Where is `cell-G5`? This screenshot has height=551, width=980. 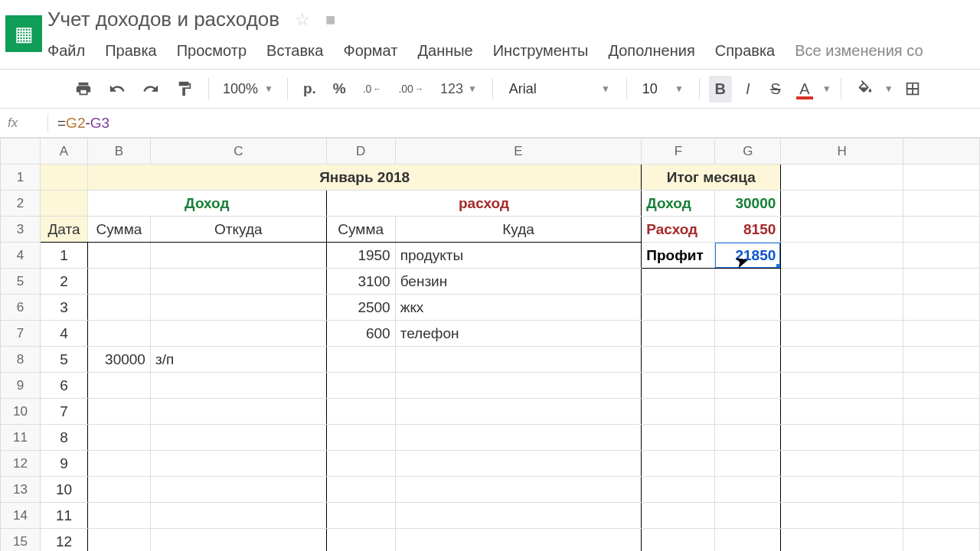 cell-G5 is located at coordinates (748, 282).